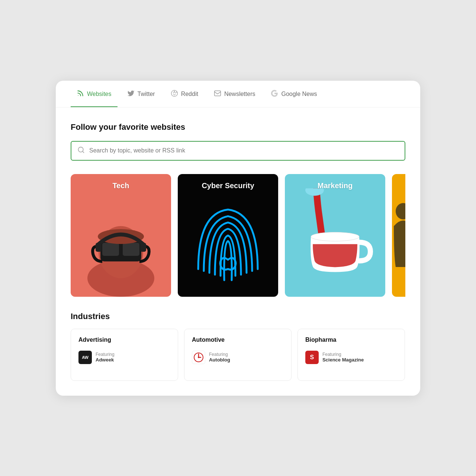  Describe the element at coordinates (335, 235) in the screenshot. I see `category-card-marketing: Marketing` at that location.